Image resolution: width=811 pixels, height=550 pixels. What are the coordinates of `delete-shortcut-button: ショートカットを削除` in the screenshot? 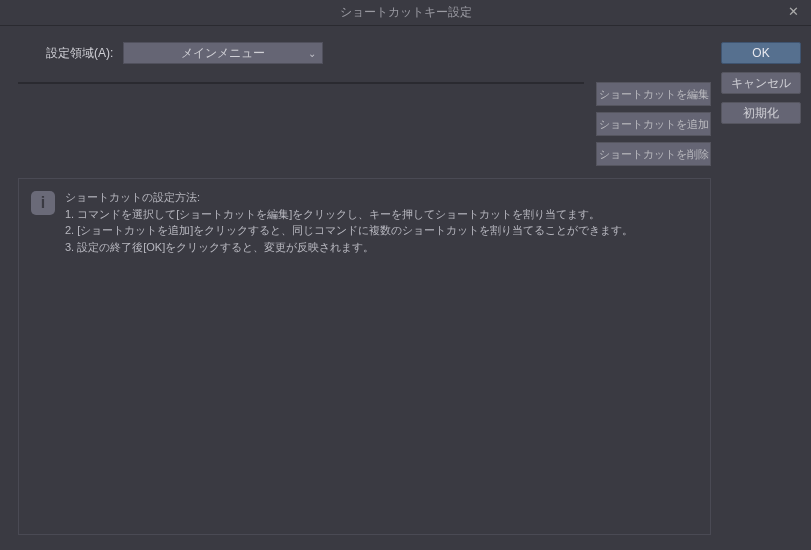 It's located at (654, 154).